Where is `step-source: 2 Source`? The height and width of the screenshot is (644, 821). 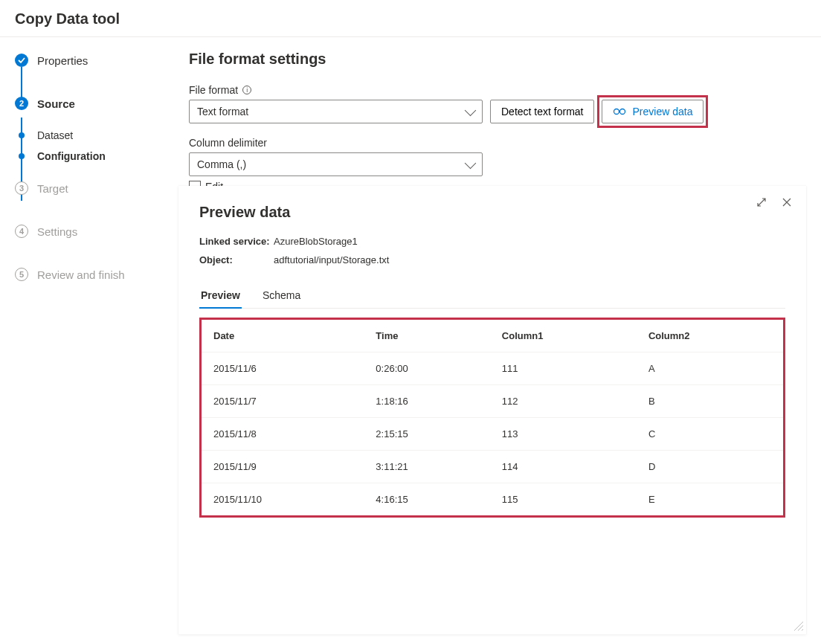
step-source: 2 Source is located at coordinates (93, 103).